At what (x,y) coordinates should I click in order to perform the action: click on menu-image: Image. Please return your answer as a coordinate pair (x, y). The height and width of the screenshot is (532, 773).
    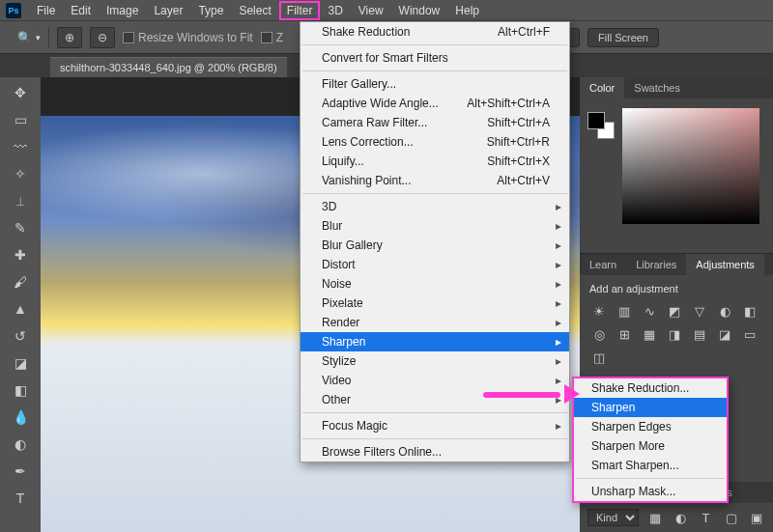
    Looking at the image, I should click on (122, 11).